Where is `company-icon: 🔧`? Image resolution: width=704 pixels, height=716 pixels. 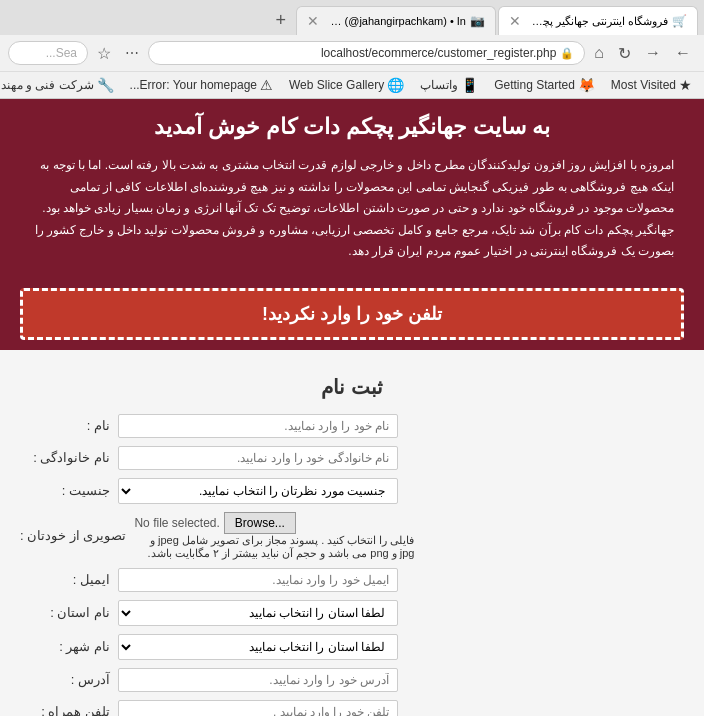 company-icon: 🔧 is located at coordinates (106, 85).